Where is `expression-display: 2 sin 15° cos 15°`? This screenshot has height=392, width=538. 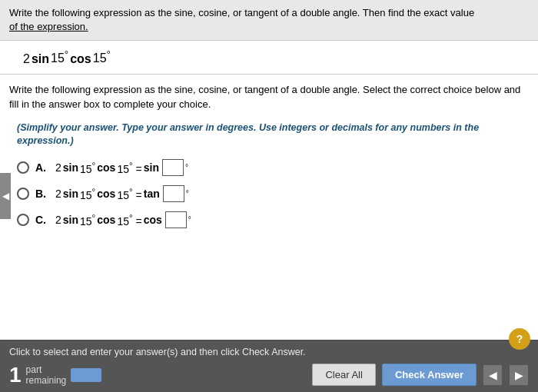
expression-display: 2 sin 15° cos 15° is located at coordinates (269, 57).